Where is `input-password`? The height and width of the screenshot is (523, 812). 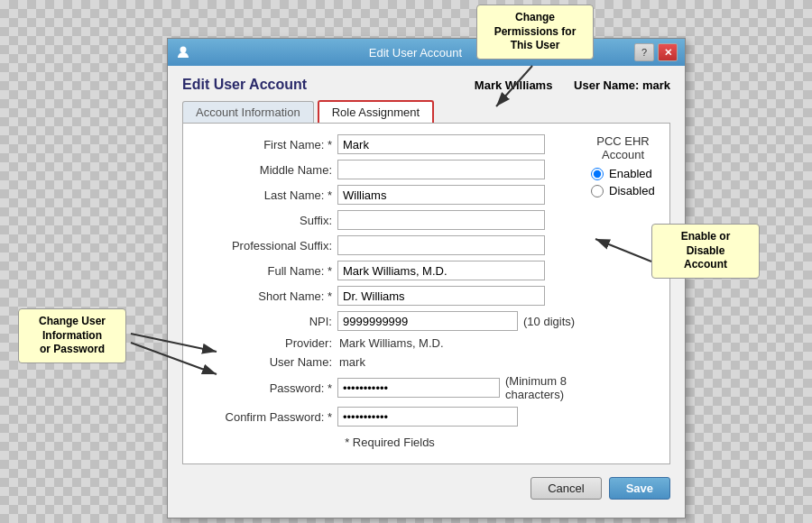
input-password is located at coordinates (419, 388).